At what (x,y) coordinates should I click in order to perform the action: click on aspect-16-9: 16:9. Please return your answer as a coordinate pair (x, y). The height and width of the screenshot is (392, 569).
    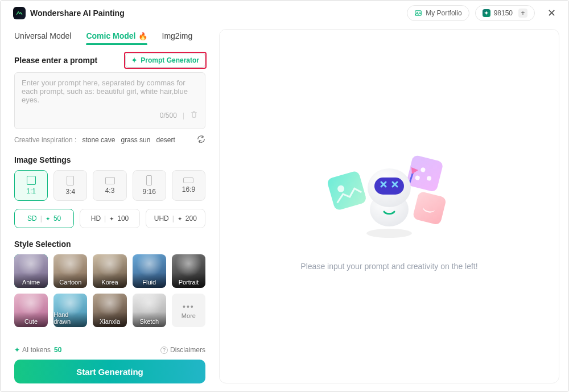
    Looking at the image, I should click on (189, 185).